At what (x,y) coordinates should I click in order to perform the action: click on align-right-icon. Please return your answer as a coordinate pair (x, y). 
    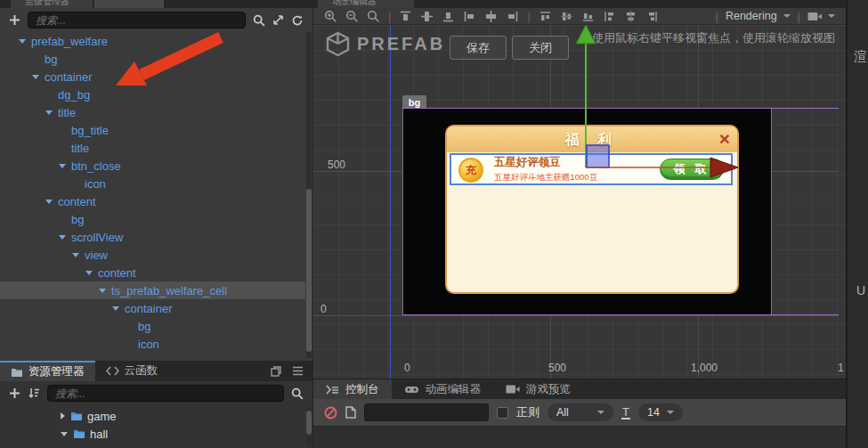
    Looking at the image, I should click on (513, 16).